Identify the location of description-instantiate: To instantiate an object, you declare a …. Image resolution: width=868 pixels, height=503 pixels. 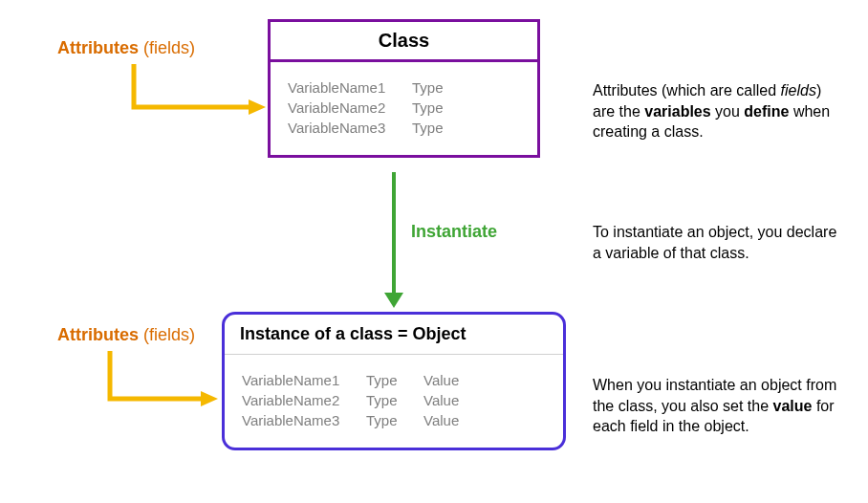
(717, 243).